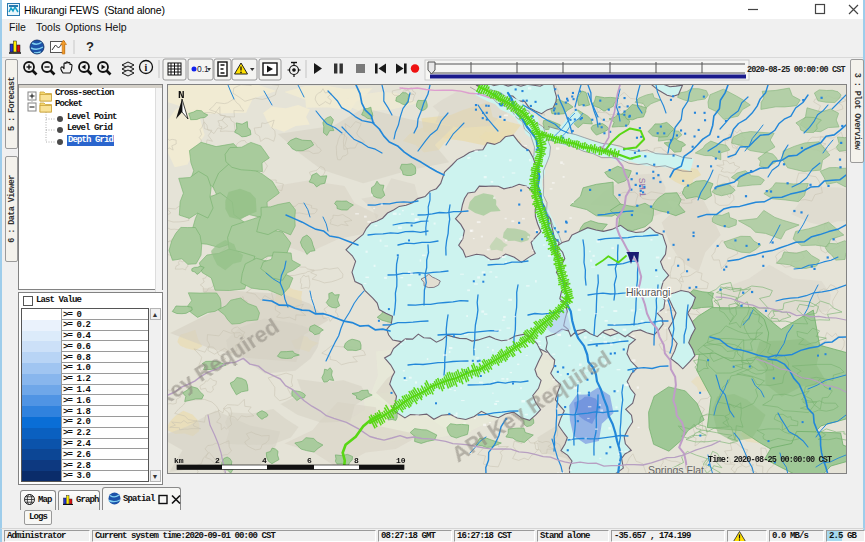 This screenshot has width=865, height=542. I want to click on svg-text: 8, so click(356, 460).